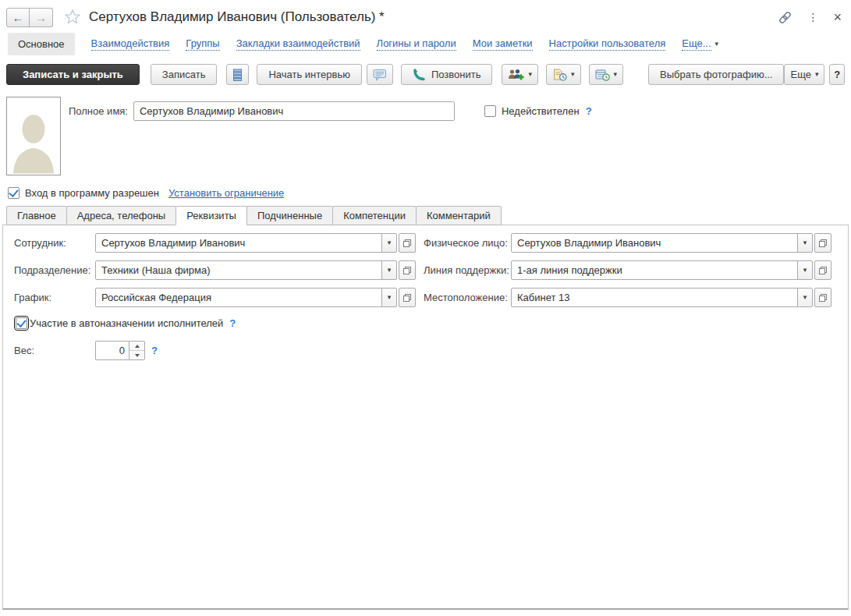 This screenshot has width=851, height=616. Describe the element at coordinates (608, 44) in the screenshot. I see `nav-item-user-settings: Настройки пользователя` at that location.